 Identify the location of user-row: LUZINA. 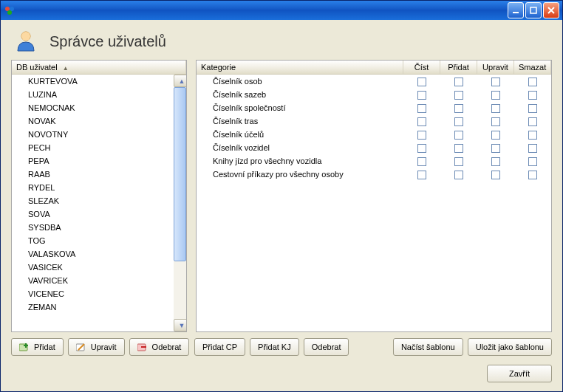
(93, 94).